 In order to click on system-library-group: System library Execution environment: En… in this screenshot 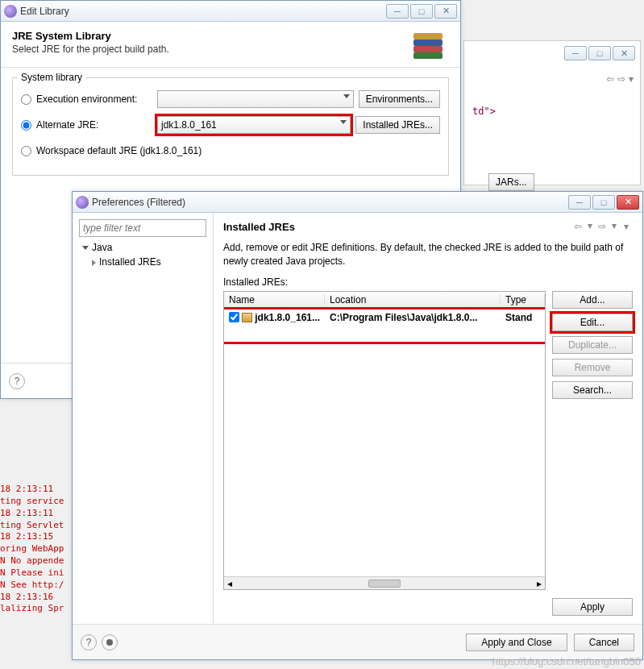, I will do `click(231, 127)`.